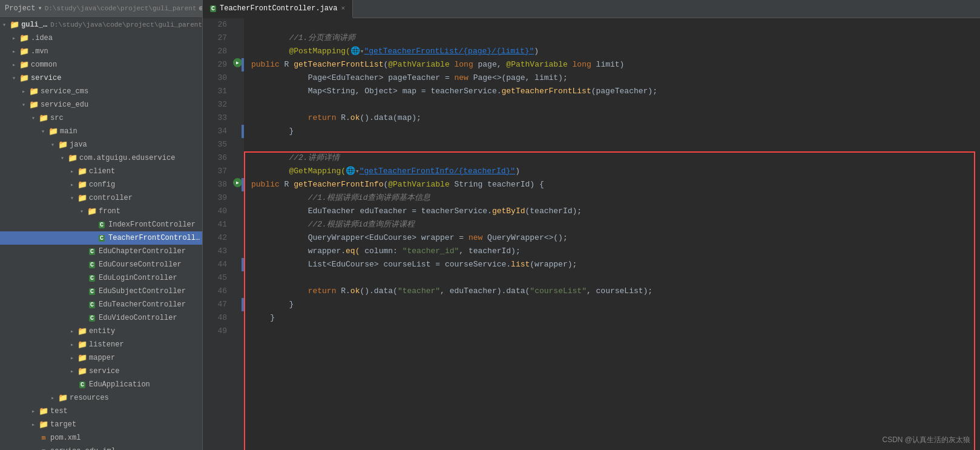 The image size is (980, 450). Describe the element at coordinates (101, 51) in the screenshot. I see `tree-item-mvn: ▸ 📁 .mvn` at that location.